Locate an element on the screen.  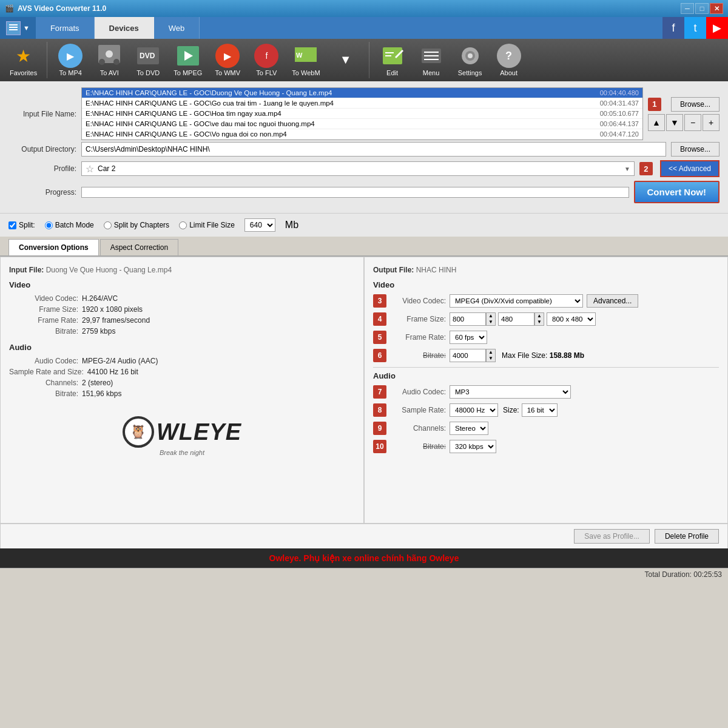
spin-down-icon2: ▼ is located at coordinates (539, 322).